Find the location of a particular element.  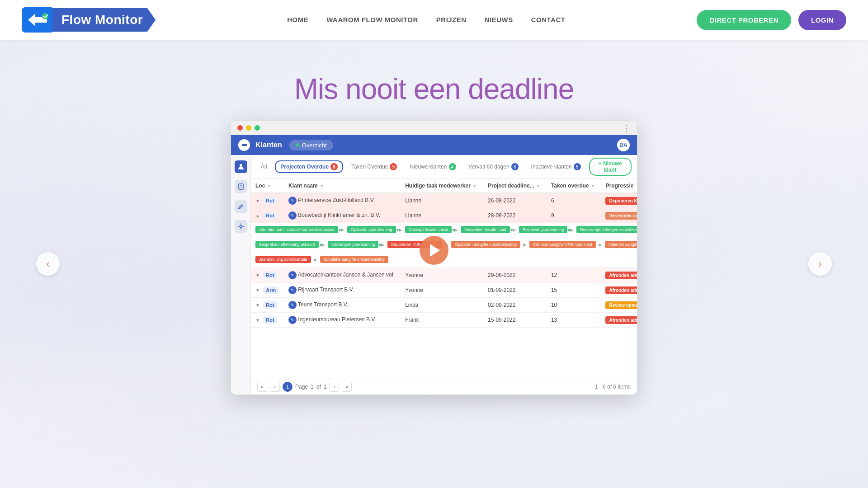

workflow-row-1: Afronden administratie/ samenstelstossie… is located at coordinates (444, 230).